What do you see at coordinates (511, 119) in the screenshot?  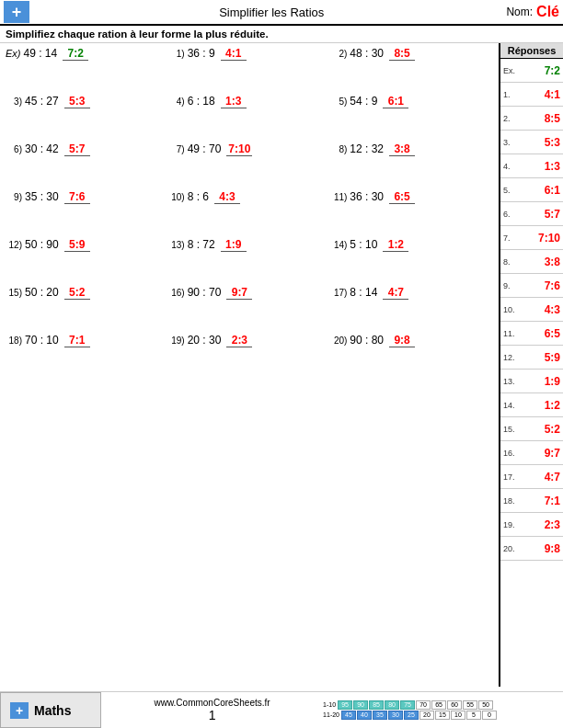 I see `answer-label: 2.` at bounding box center [511, 119].